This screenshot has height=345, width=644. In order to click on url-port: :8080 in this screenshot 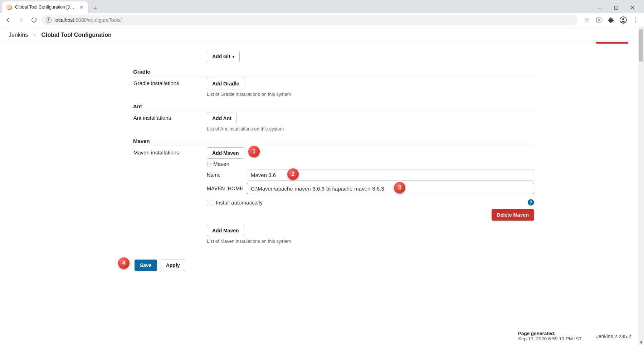, I will do `click(80, 20)`.